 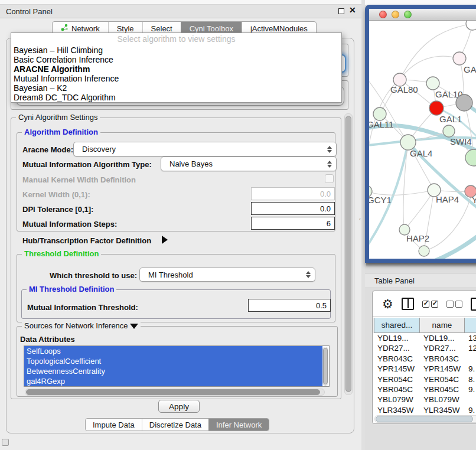 What do you see at coordinates (113, 425) in the screenshot?
I see `tab-label: Impute Data` at bounding box center [113, 425].